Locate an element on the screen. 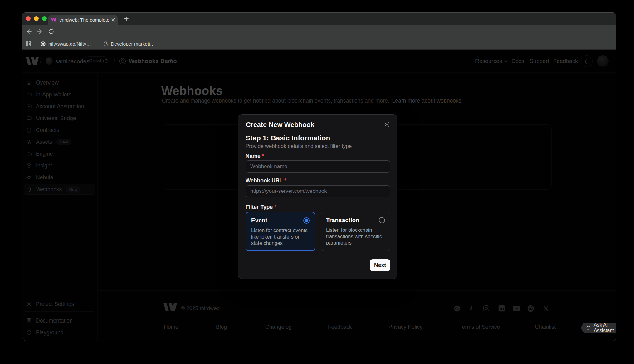 This screenshot has height=364, width=634. create-webhook-modal: Create New Webhook Step 1: Basic Informa… is located at coordinates (318, 197).